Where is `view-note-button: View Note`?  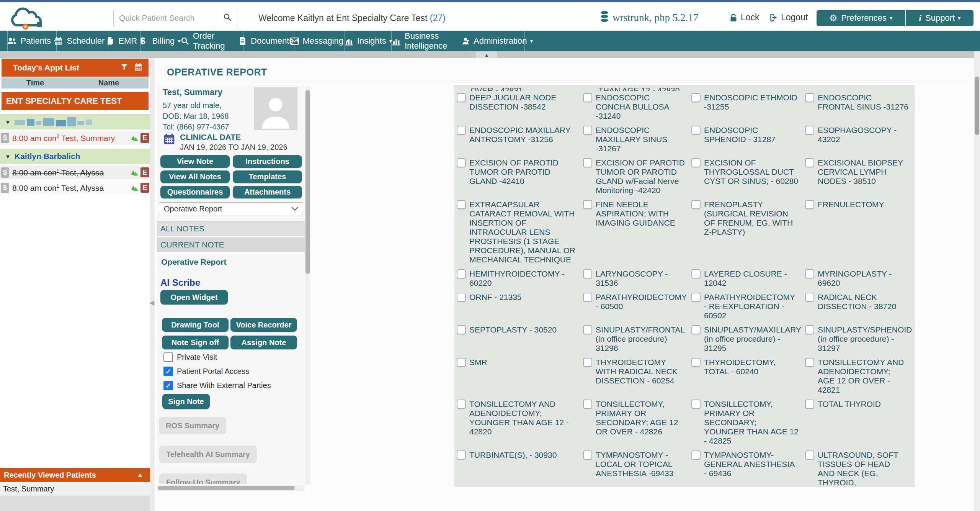
view-note-button: View Note is located at coordinates (195, 162).